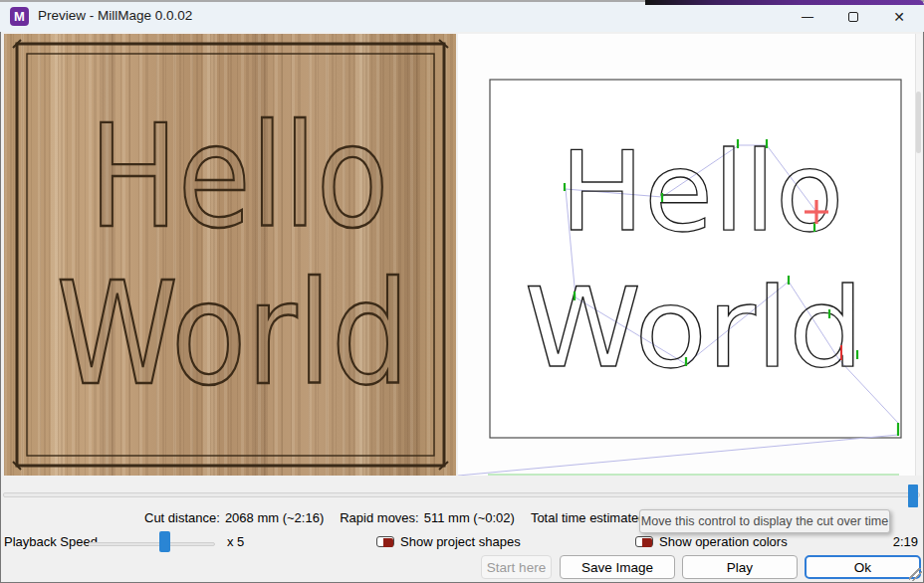 This screenshot has height=583, width=924. I want to click on show-project-shapes-checkbox, so click(385, 541).